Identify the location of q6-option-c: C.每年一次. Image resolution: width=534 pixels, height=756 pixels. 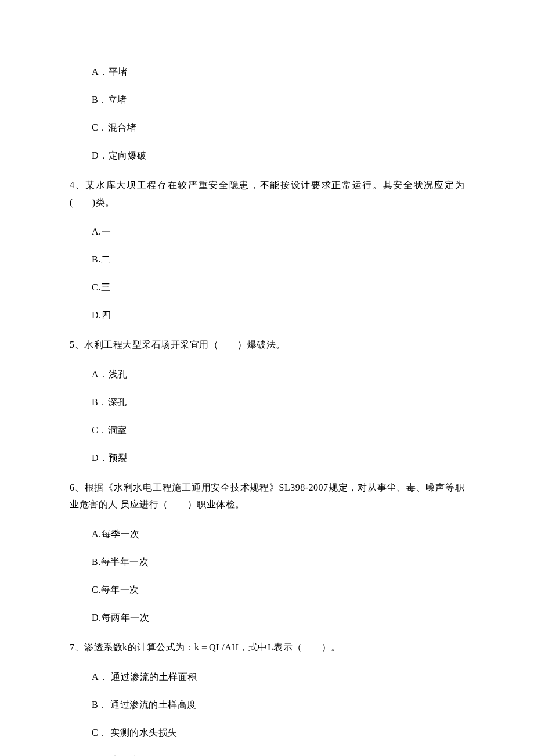
(278, 590).